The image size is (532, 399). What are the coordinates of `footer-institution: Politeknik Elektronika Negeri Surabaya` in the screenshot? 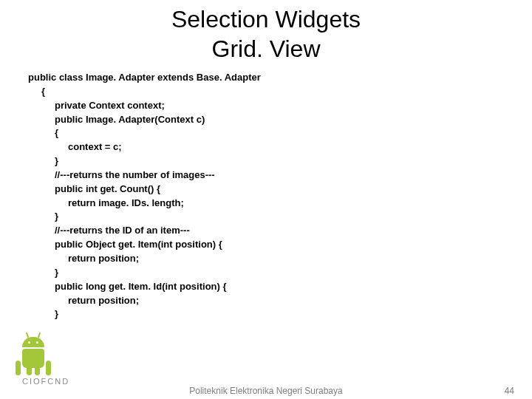 It's located at (266, 391).